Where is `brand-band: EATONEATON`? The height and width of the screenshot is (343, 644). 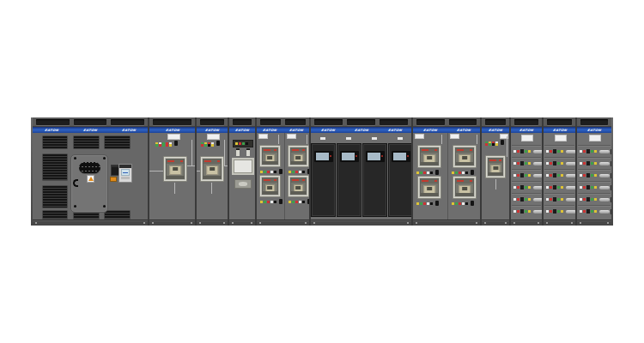 brand-band: EATONEATON is located at coordinates (447, 130).